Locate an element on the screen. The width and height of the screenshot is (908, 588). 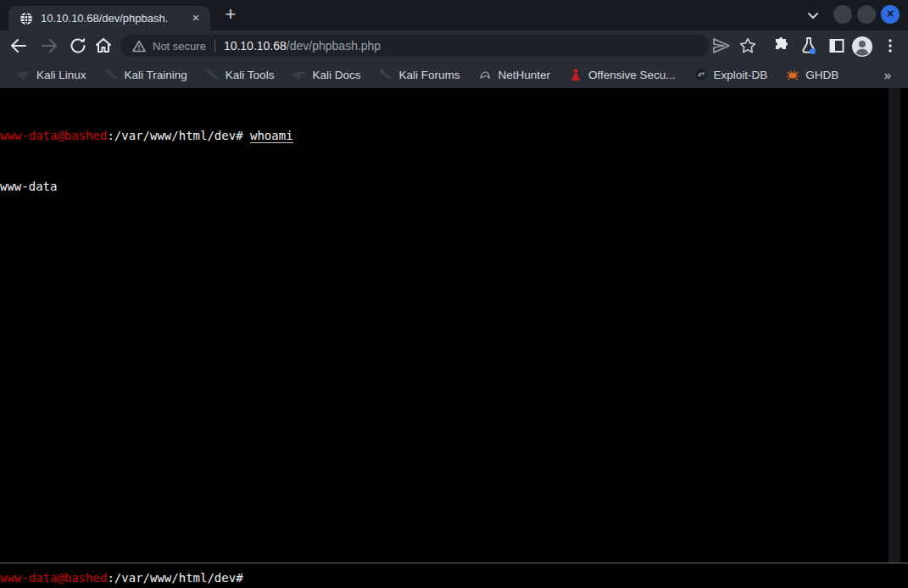
nethunter-icon is located at coordinates (485, 75).